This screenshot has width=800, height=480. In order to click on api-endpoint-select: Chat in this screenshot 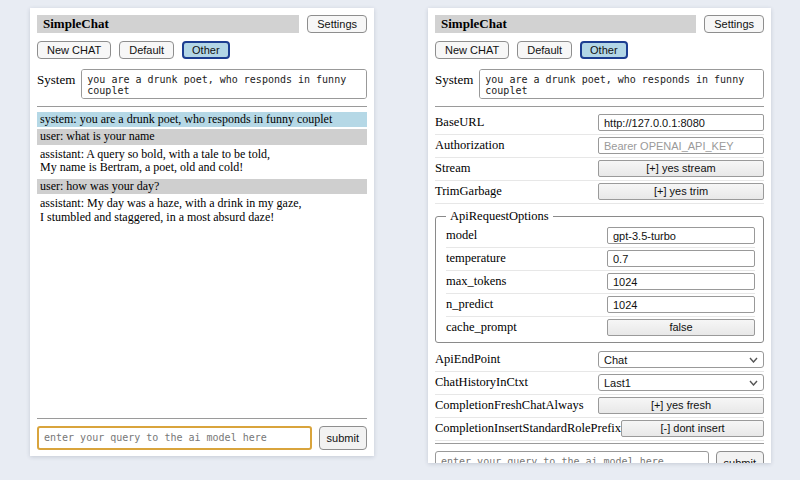, I will do `click(681, 360)`.